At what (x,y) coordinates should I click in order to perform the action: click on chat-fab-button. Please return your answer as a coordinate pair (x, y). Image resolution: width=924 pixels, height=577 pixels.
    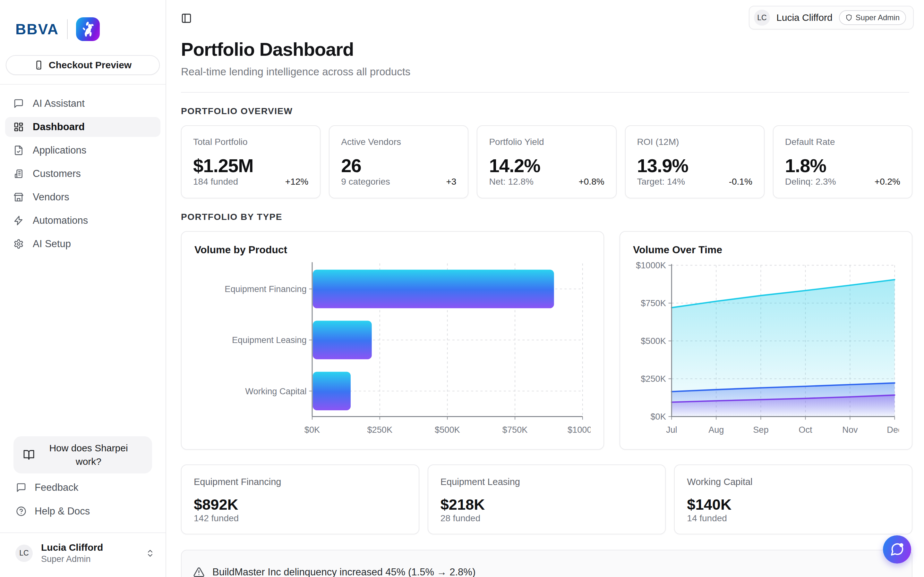
    Looking at the image, I should click on (897, 550).